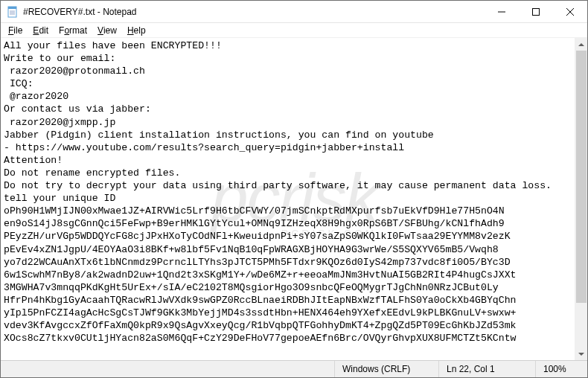 This screenshot has width=588, height=378. What do you see at coordinates (80, 12) in the screenshot?
I see `window-title: #RECOVERY#.txt - Notepad` at bounding box center [80, 12].